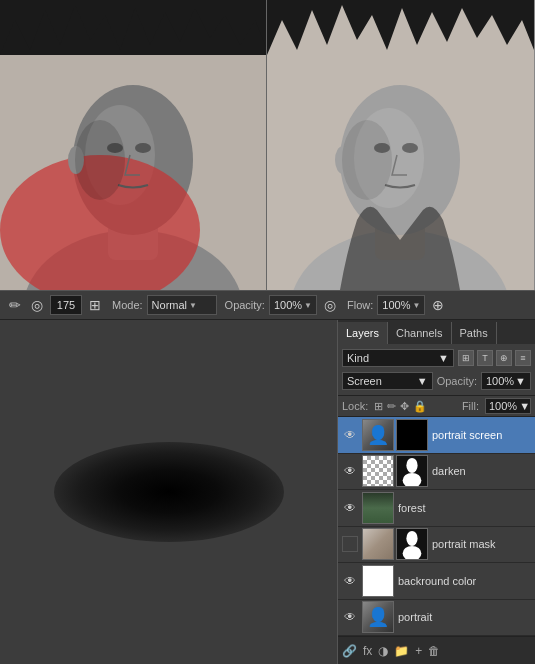  I want to click on layer-eye-2: 👁, so click(350, 508).